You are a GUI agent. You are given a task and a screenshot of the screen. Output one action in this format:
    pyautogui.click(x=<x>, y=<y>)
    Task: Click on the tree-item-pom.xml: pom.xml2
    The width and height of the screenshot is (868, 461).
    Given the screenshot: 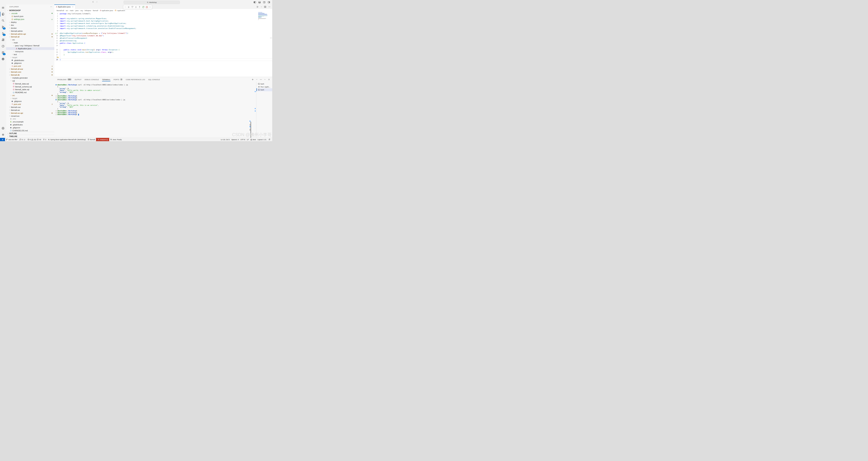 What is the action you would take?
    pyautogui.click(x=30, y=104)
    